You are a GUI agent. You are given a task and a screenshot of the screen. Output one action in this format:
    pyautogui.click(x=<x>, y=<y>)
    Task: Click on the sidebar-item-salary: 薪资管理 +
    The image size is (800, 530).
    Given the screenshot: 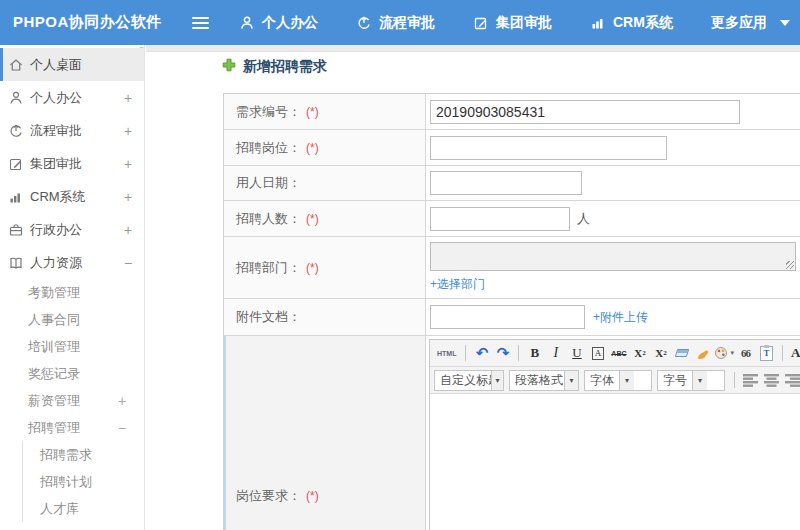 What is the action you would take?
    pyautogui.click(x=72, y=400)
    